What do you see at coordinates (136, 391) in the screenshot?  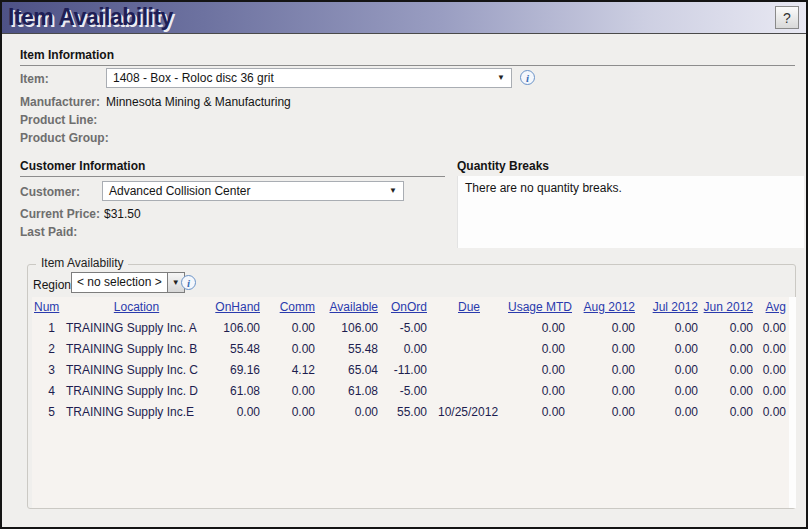 I see `cell-location: TRAINING Supply Inc. D` at bounding box center [136, 391].